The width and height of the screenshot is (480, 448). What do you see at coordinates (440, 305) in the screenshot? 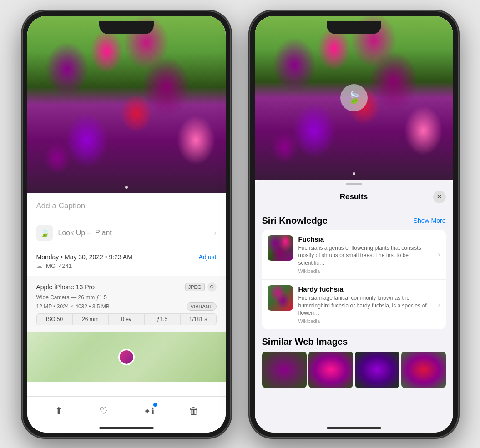
I see `hardy-chevron-icon: ›` at bounding box center [440, 305].